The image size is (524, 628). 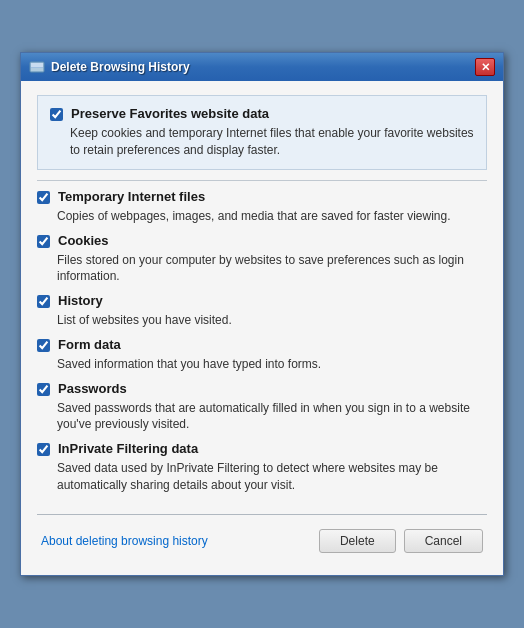 What do you see at coordinates (262, 448) in the screenshot?
I see `inprivate-row: InPrivate Filtering data` at bounding box center [262, 448].